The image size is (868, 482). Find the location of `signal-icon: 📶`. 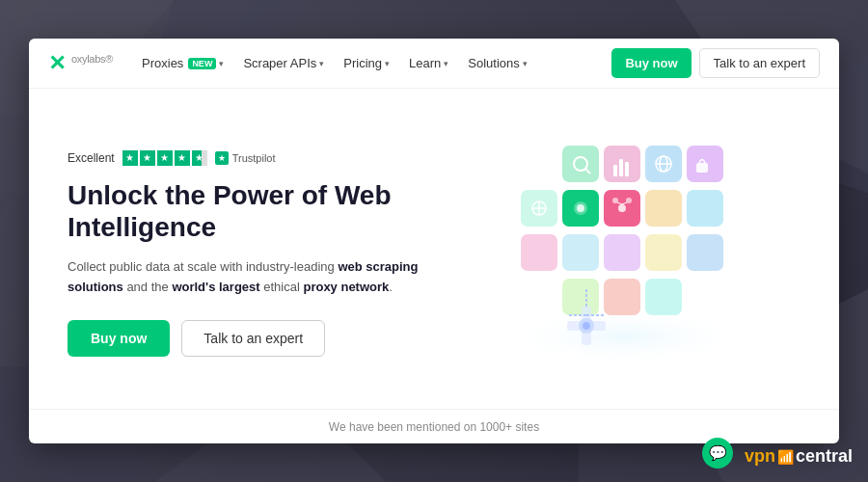

signal-icon: 📶 is located at coordinates (785, 457).